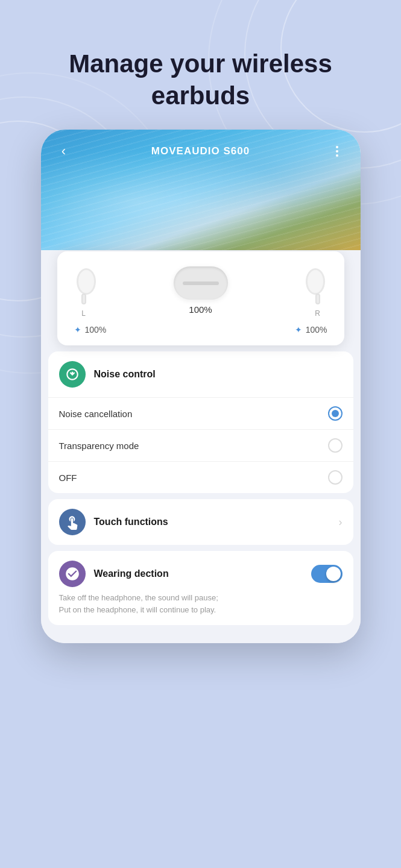 Image resolution: width=401 pixels, height=868 pixels. What do you see at coordinates (90, 330) in the screenshot?
I see `left-battery-item: ✦ 100%` at bounding box center [90, 330].